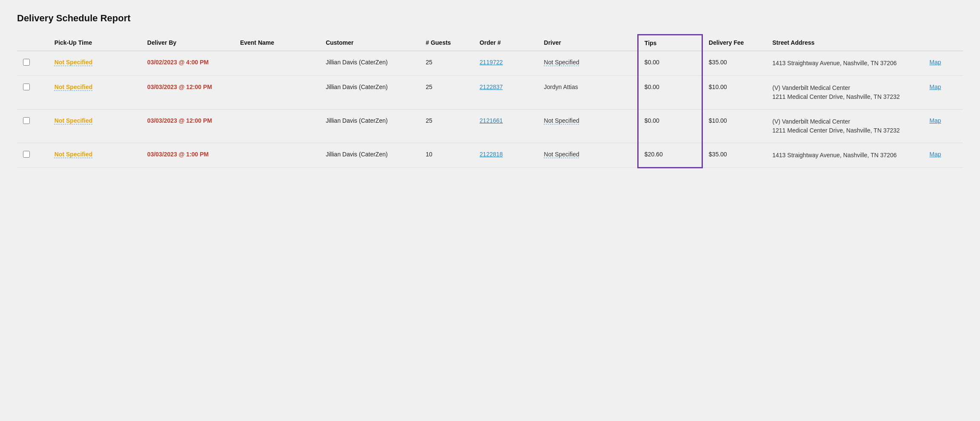  What do you see at coordinates (506, 156) in the screenshot?
I see `order-num-cell: 2122818` at bounding box center [506, 156].